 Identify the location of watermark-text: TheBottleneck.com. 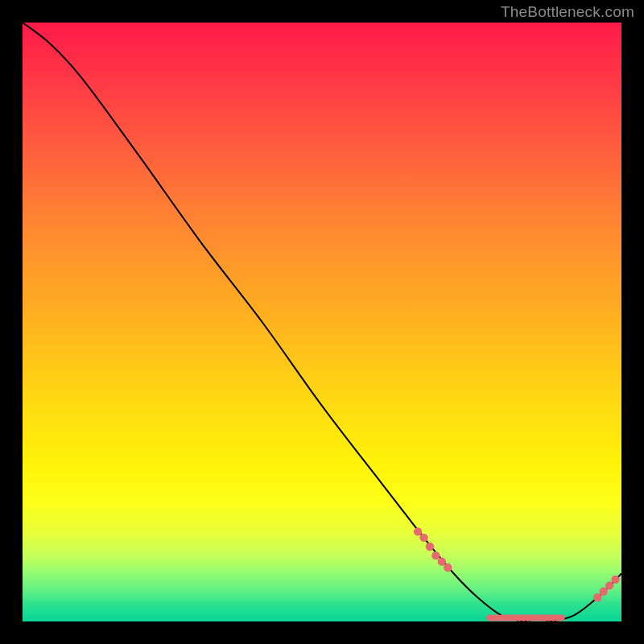
(568, 12).